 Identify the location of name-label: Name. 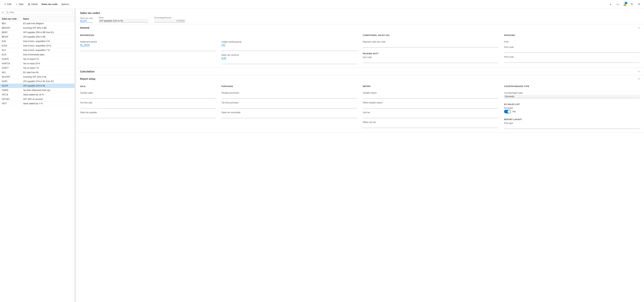
(124, 18).